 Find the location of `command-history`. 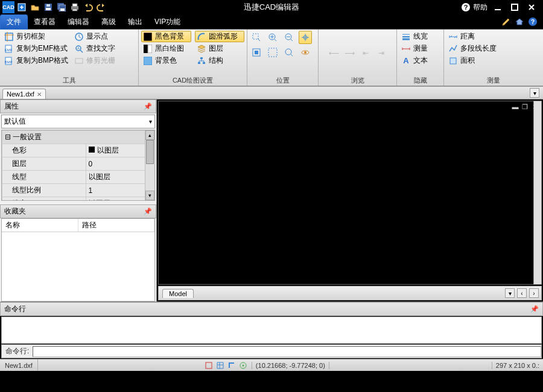

command-history is located at coordinates (272, 330).